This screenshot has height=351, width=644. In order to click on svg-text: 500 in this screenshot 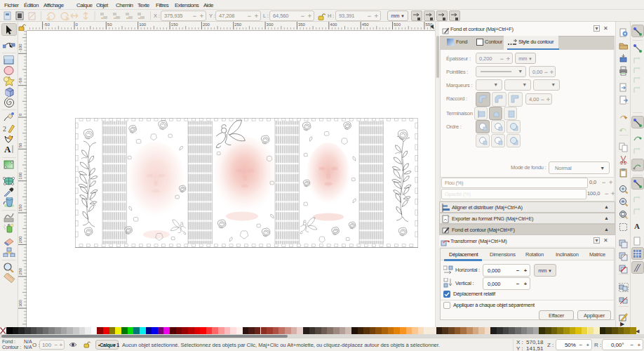, I will do `click(397, 25)`.